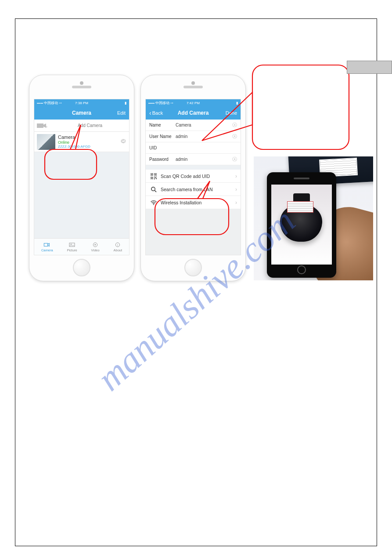 Image resolution: width=392 pixels, height=555 pixels. I want to click on tab-picture-label: Picture, so click(72, 250).